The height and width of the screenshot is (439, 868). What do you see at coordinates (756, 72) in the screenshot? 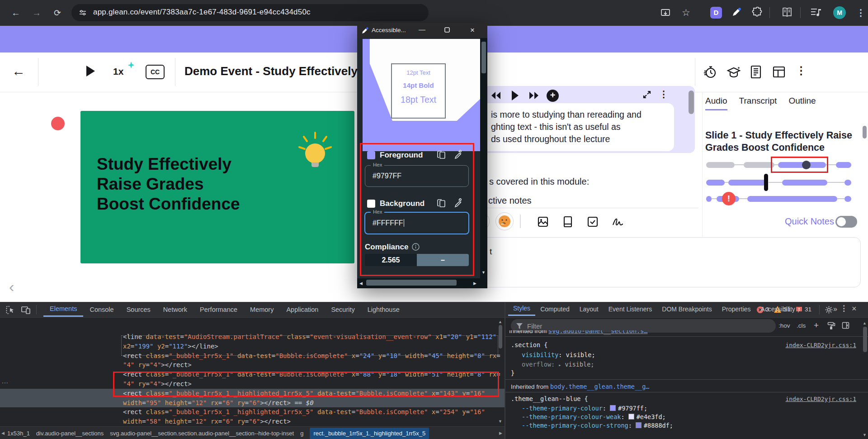
I see `notes-doc-icon` at bounding box center [756, 72].